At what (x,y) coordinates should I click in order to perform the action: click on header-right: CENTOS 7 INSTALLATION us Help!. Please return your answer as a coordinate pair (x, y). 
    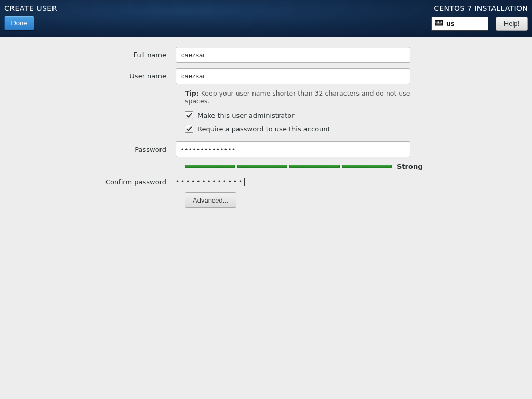
    Looking at the image, I should click on (480, 18).